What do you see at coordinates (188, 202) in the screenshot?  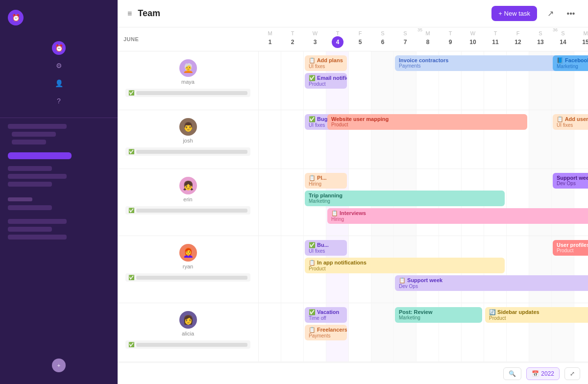 I see `user-info-erin: 👧erin✅` at bounding box center [188, 202].